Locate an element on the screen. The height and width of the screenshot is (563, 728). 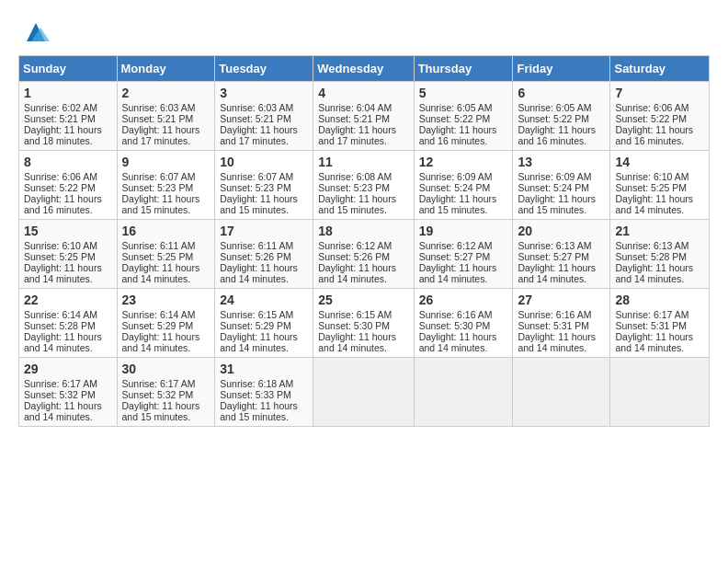
day-number: 17 is located at coordinates (264, 231).